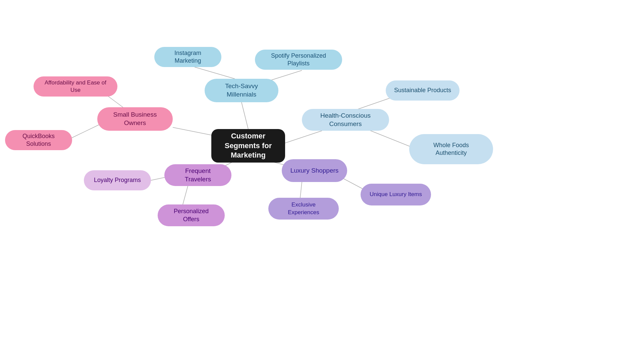 The height and width of the screenshot is (363, 644). I want to click on luxury-node: Luxury Shoppers, so click(315, 171).